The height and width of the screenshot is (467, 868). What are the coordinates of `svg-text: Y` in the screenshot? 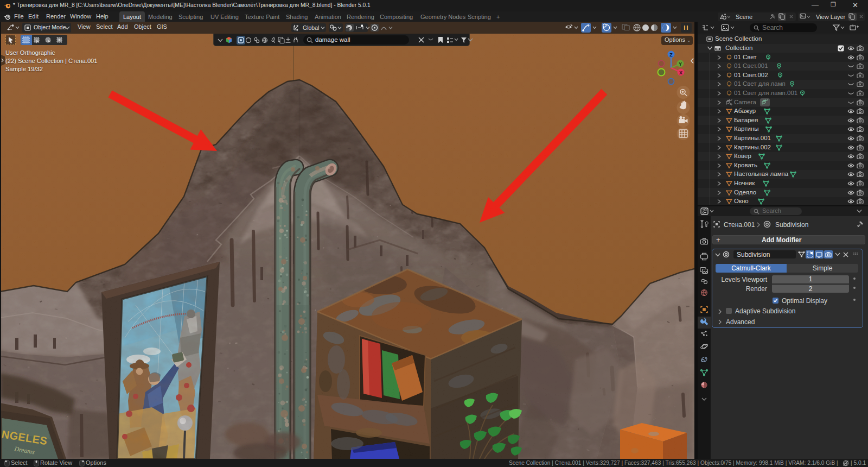 It's located at (680, 64).